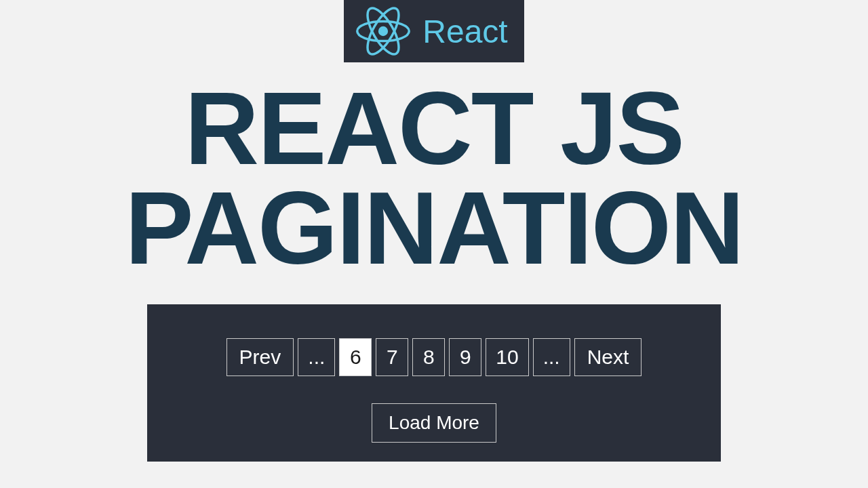  Describe the element at coordinates (316, 357) in the screenshot. I see `pagination-ellipsis-left: ...` at that location.